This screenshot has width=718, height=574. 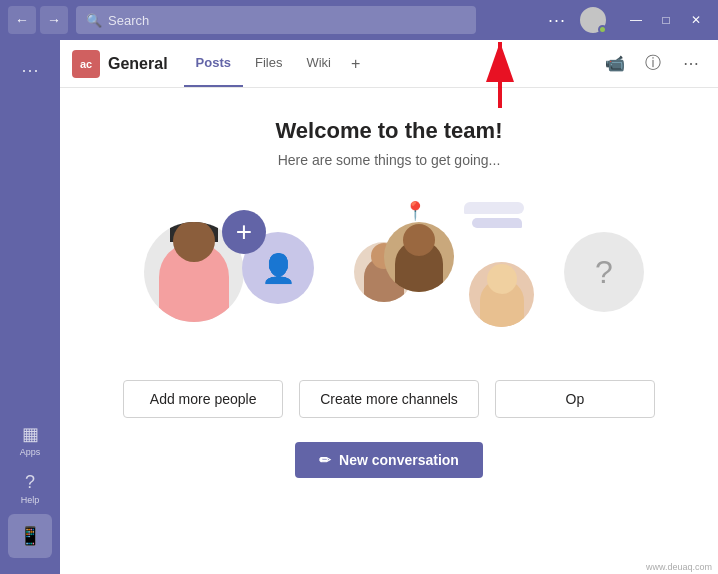 What do you see at coordinates (604, 272) in the screenshot?
I see `question-illustration: ?` at bounding box center [604, 272].